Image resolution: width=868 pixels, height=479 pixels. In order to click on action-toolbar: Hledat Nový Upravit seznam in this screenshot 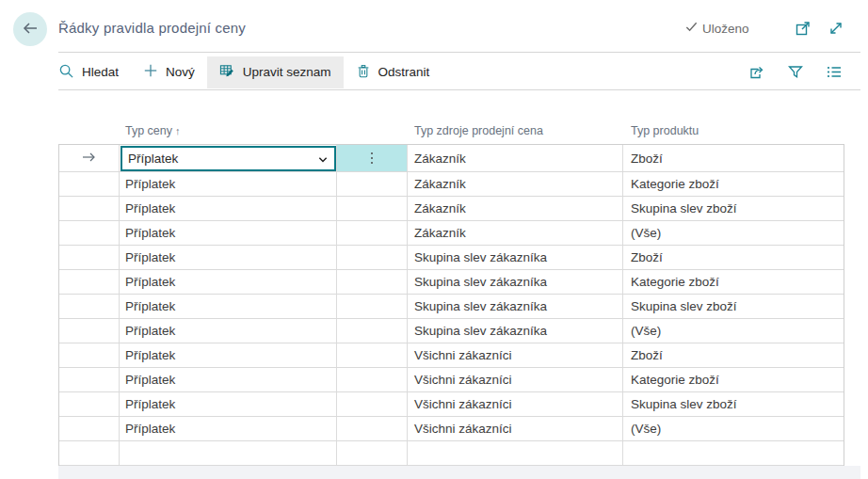, I will do `click(244, 72)`.